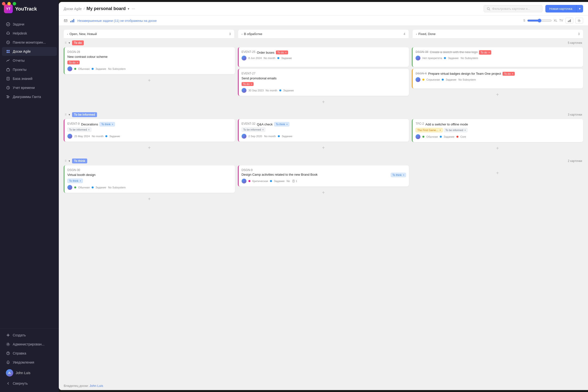 This screenshot has width=588, height=392. Describe the element at coordinates (150, 61) in the screenshot. I see `card-dsgn-28: DSGN-28 New contrast colour scheme To do…` at that location.